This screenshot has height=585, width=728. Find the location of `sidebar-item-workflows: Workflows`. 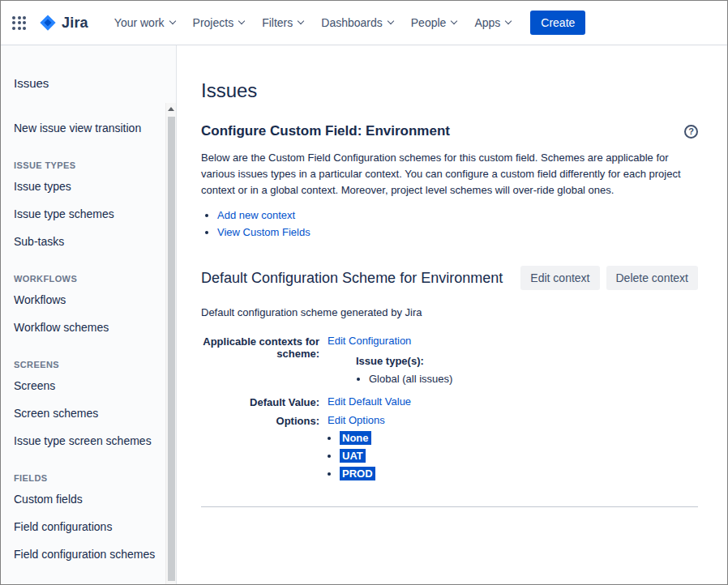

sidebar-item-workflows: Workflows is located at coordinates (88, 300).